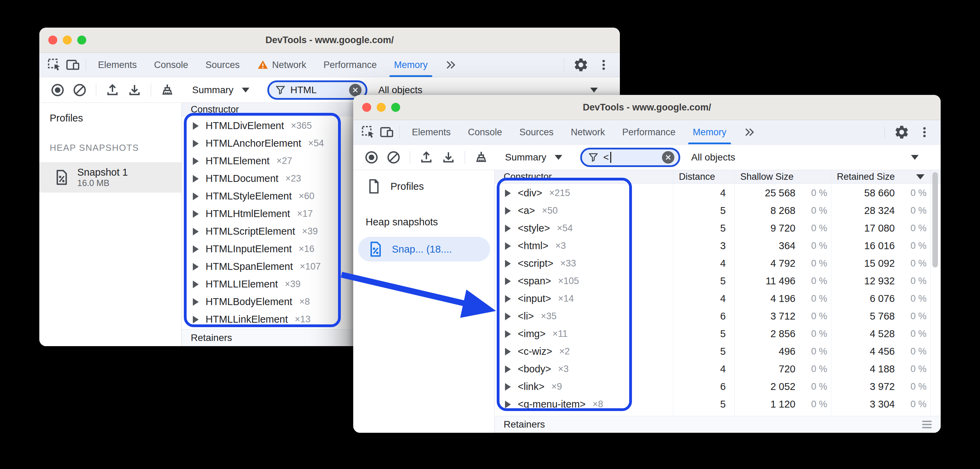  I want to click on distance-column-header: Distance, so click(704, 177).